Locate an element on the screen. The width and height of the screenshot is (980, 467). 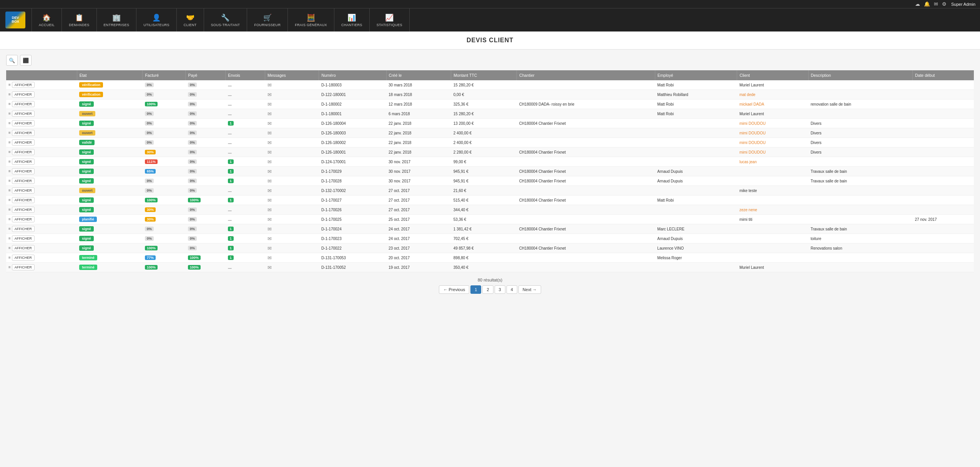
nav-item-accueil: 🏠 ACCUEIL is located at coordinates (47, 20).